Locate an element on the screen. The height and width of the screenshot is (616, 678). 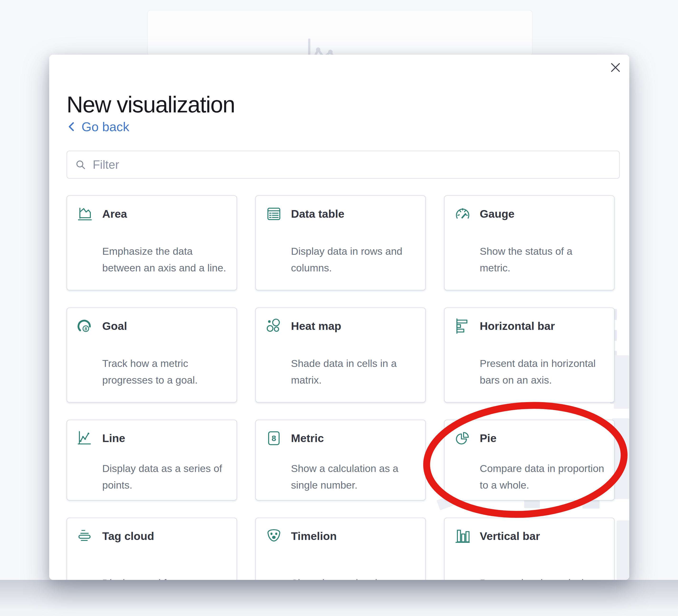
viz-card-data-table: Data tableDisplay data in rows and colum… is located at coordinates (340, 243).